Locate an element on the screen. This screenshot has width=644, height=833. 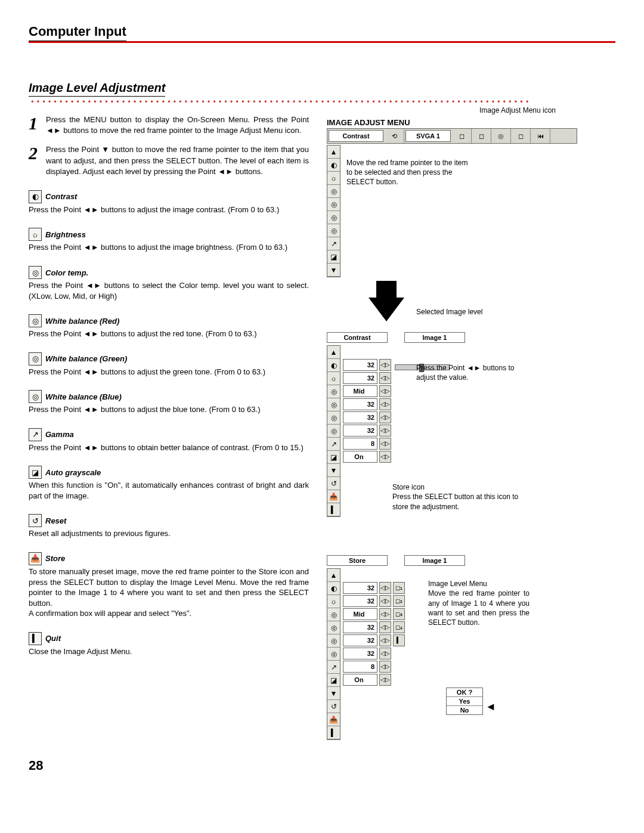
gamma-icon: ↗ is located at coordinates (35, 435).